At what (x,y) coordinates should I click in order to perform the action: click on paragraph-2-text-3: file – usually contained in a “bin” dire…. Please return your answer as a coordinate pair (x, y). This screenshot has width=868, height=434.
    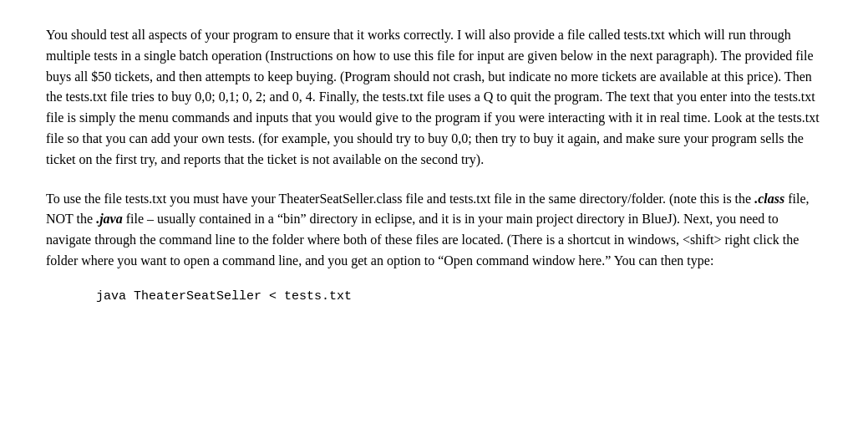
    Looking at the image, I should click on (423, 239).